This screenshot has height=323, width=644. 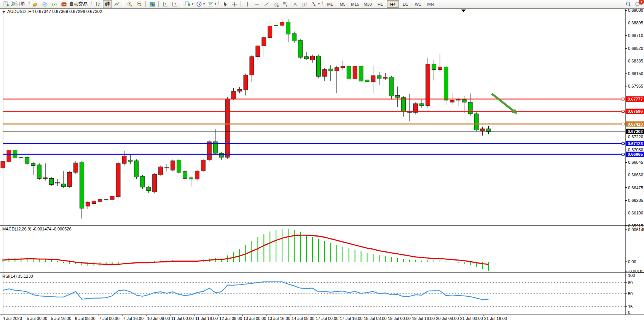 I want to click on zoom-out-button, so click(x=139, y=4).